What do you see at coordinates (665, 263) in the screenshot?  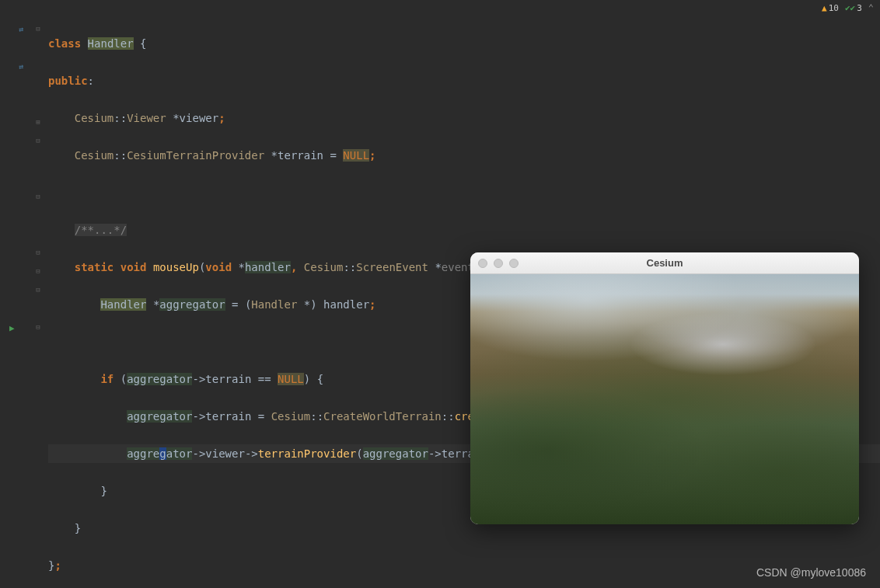 I see `window-titlebar: Cesium` at bounding box center [665, 263].